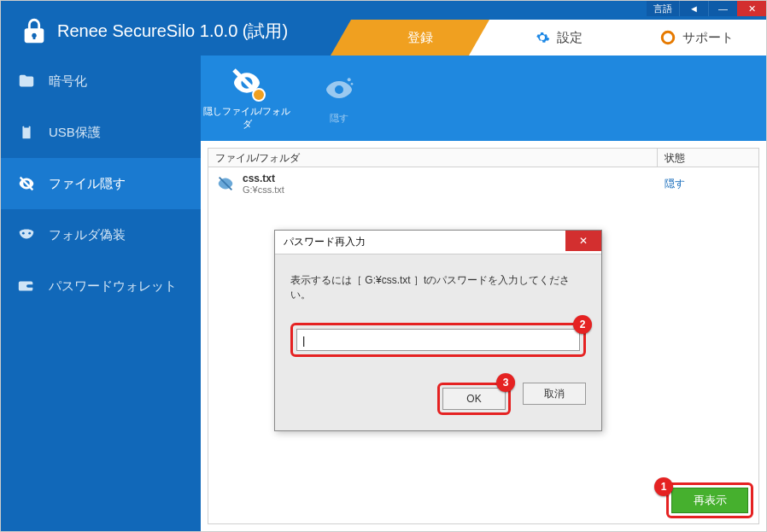 The width and height of the screenshot is (767, 532). I want to click on ok-button: OK, so click(474, 399).